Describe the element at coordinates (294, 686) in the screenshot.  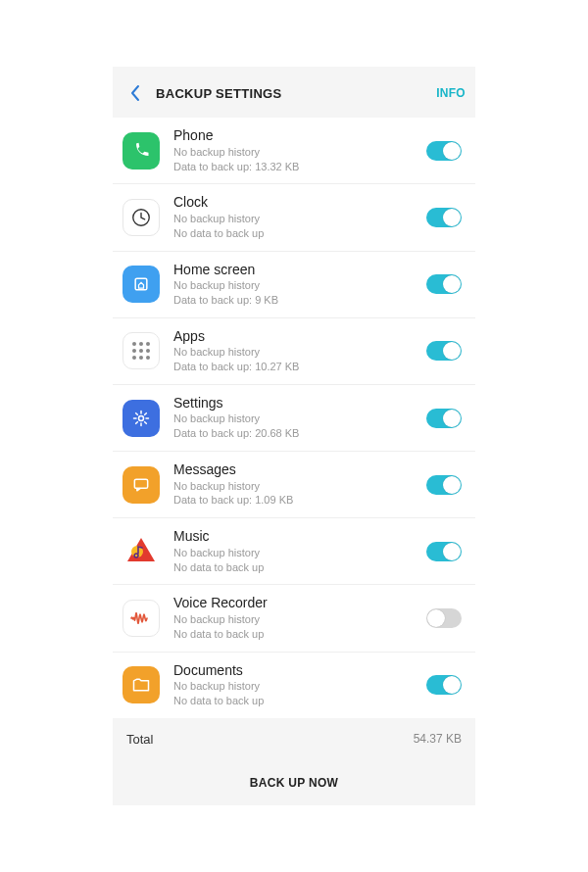
I see `item-documents: Documents No backup history No data to b…` at that location.